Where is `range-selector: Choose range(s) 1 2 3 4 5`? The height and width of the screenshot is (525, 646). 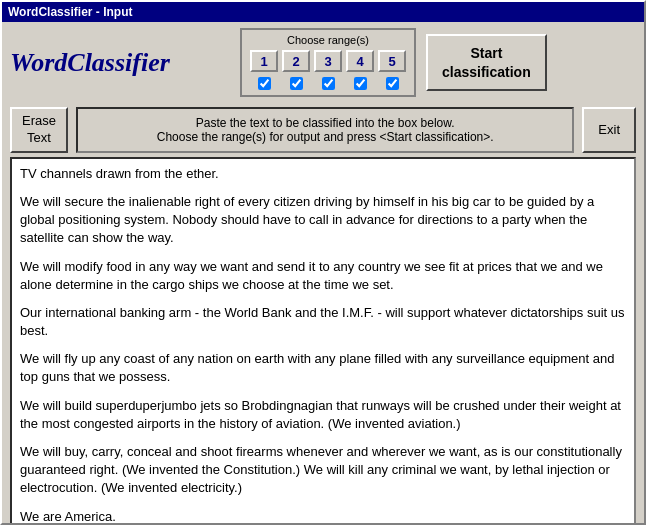 range-selector: Choose range(s) 1 2 3 4 5 is located at coordinates (328, 62).